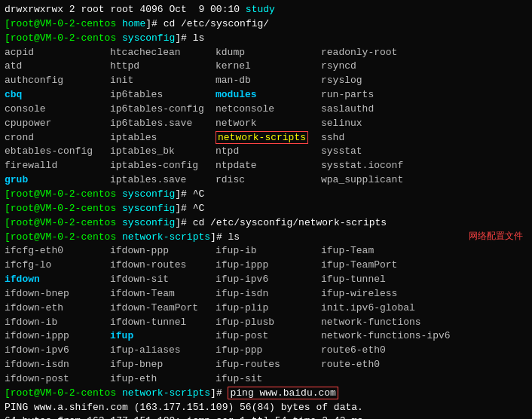 This screenshot has width=532, height=419. I want to click on ns-row-10: ifdown-postifup-ethifup-sit, so click(266, 380).